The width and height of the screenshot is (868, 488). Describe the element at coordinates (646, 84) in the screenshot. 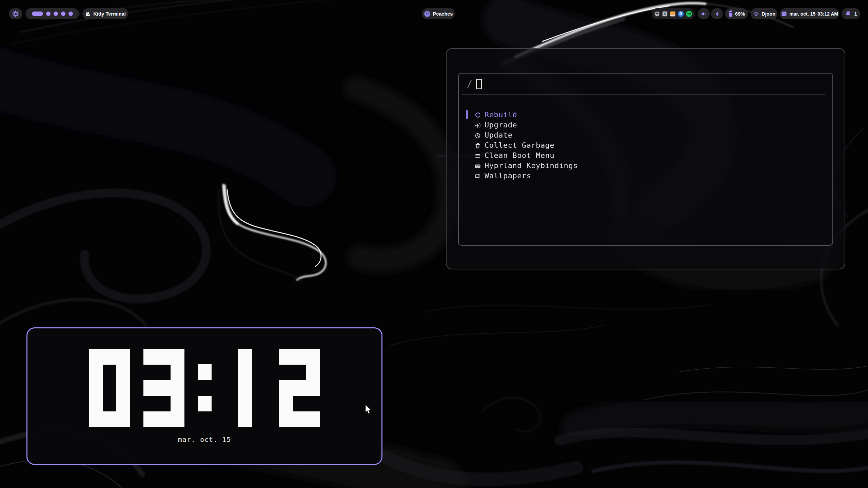

I see `search-input: /` at that location.